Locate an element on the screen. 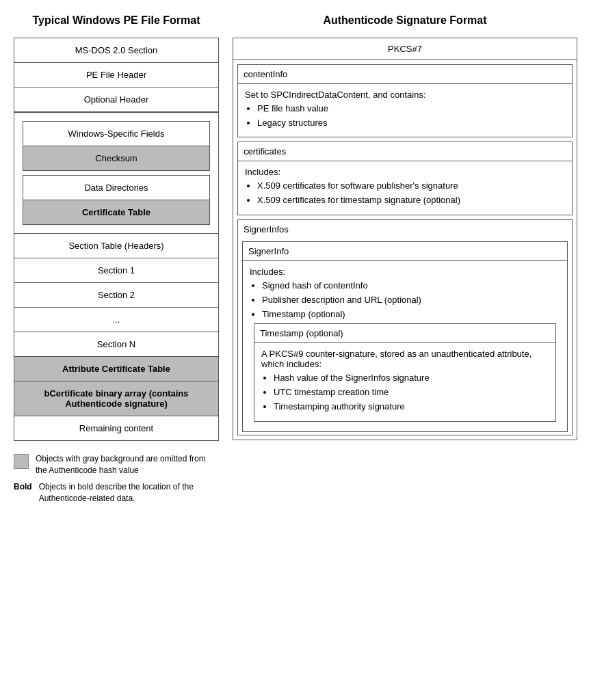  contentinfo-bullet-1: Legacy structures is located at coordinates (411, 123).